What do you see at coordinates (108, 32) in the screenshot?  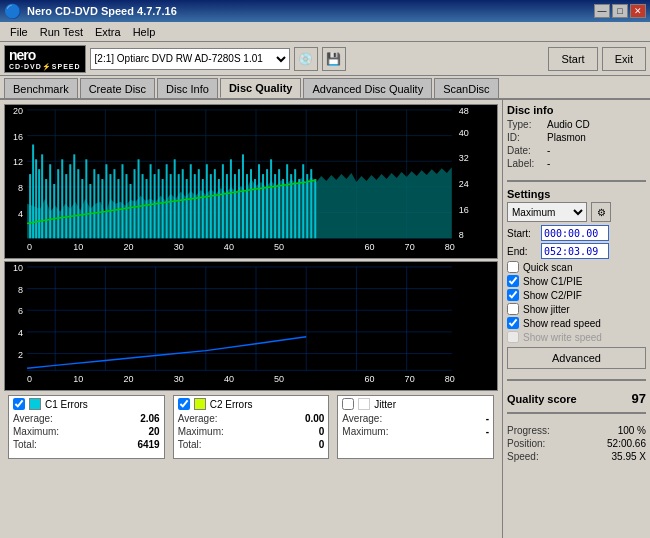 I see `menu-item-extra: Extra` at bounding box center [108, 32].